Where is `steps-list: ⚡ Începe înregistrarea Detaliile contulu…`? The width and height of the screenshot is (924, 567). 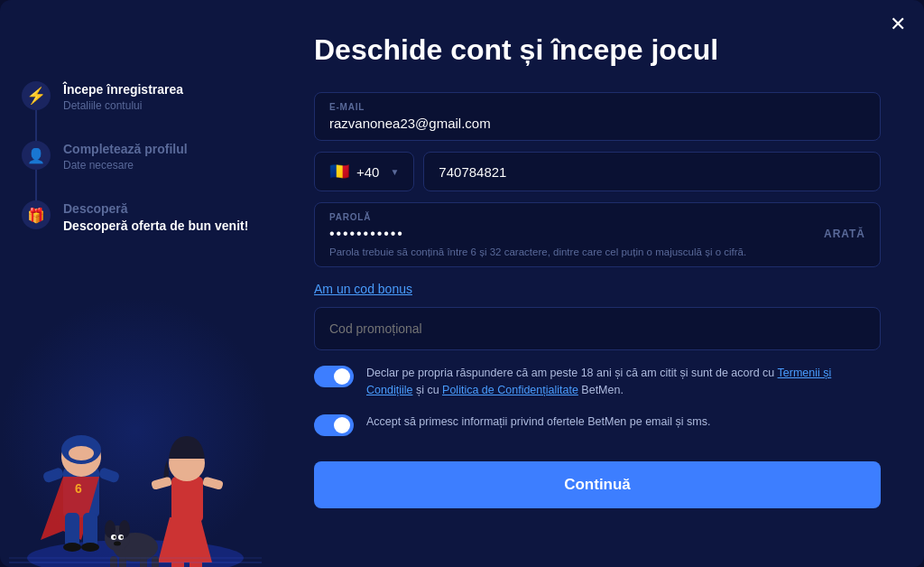 steps-list: ⚡ Începe înregistrarea Detaliile contulu… is located at coordinates (135, 157).